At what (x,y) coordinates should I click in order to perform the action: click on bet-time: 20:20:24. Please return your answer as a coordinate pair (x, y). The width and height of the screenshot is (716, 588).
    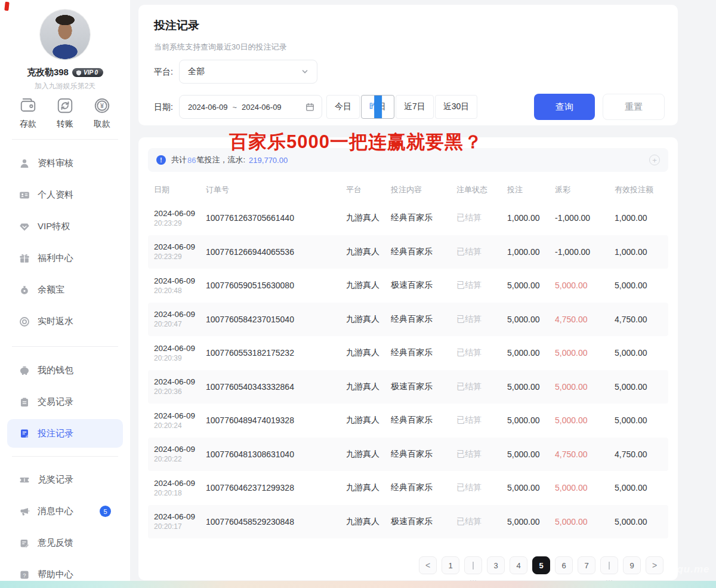
    Looking at the image, I should click on (180, 426).